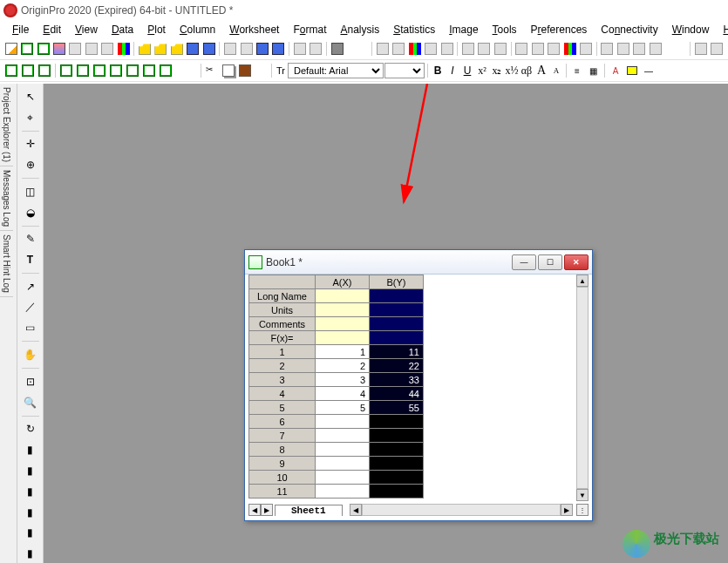 The width and height of the screenshot is (728, 563). I want to click on font-big-button: A, so click(541, 71).